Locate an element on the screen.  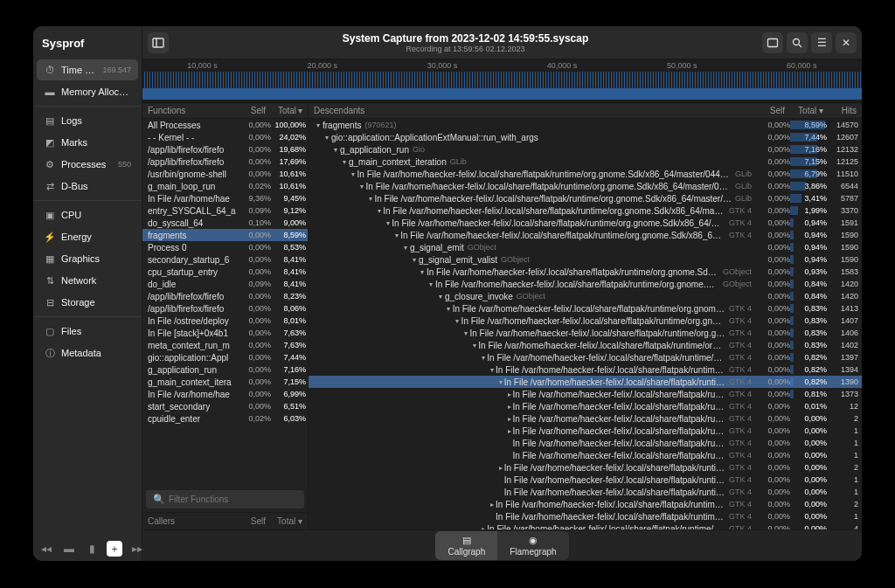
function-row: /app/lib/firefox/firefo0,00%8,23% is located at coordinates (225, 296).